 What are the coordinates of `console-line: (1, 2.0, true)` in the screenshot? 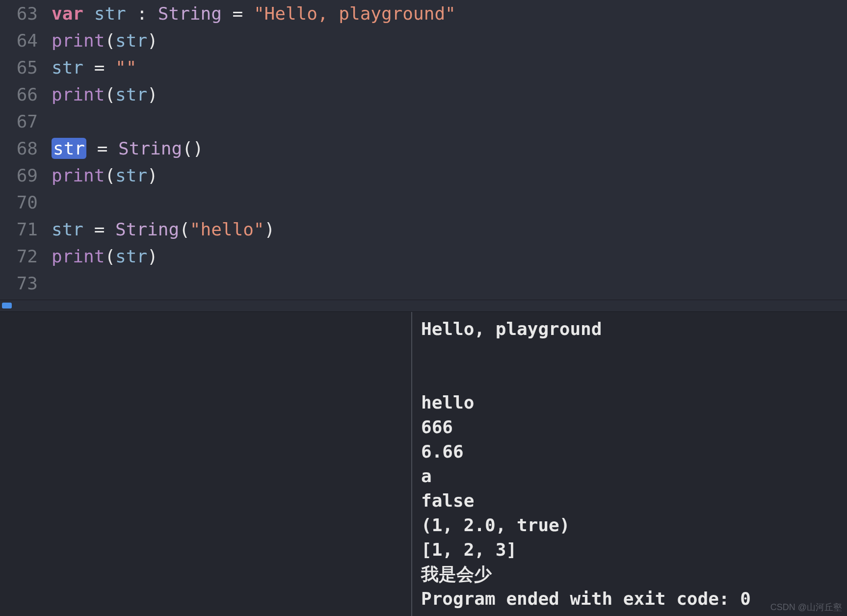 It's located at (630, 525).